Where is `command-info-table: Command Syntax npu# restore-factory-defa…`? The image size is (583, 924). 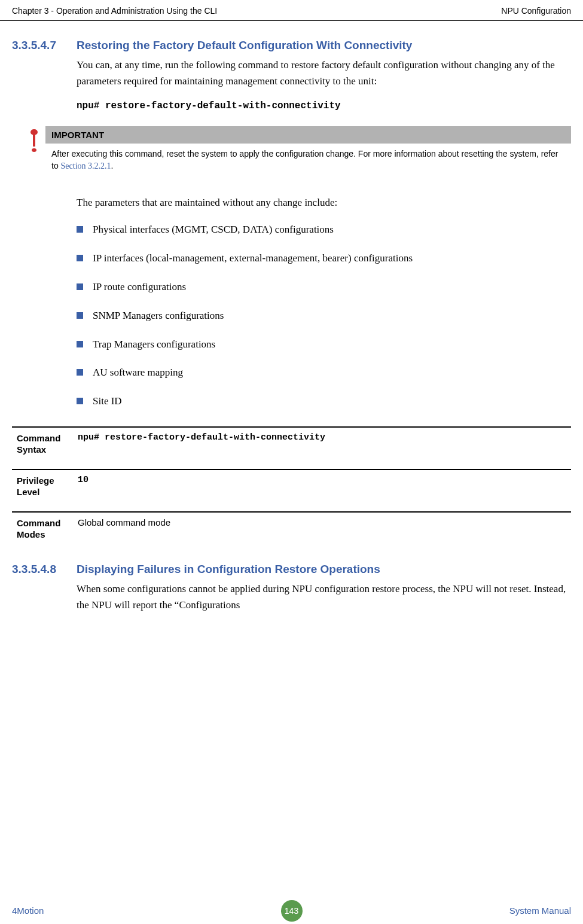 command-info-table: Command Syntax npu# restore-factory-defa… is located at coordinates (292, 490).